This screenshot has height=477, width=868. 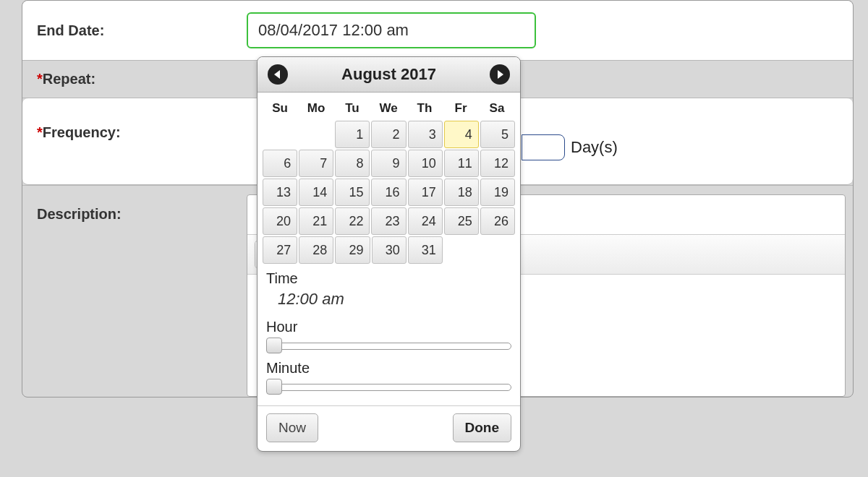 What do you see at coordinates (497, 108) in the screenshot?
I see `day-of-week-header: Sa` at bounding box center [497, 108].